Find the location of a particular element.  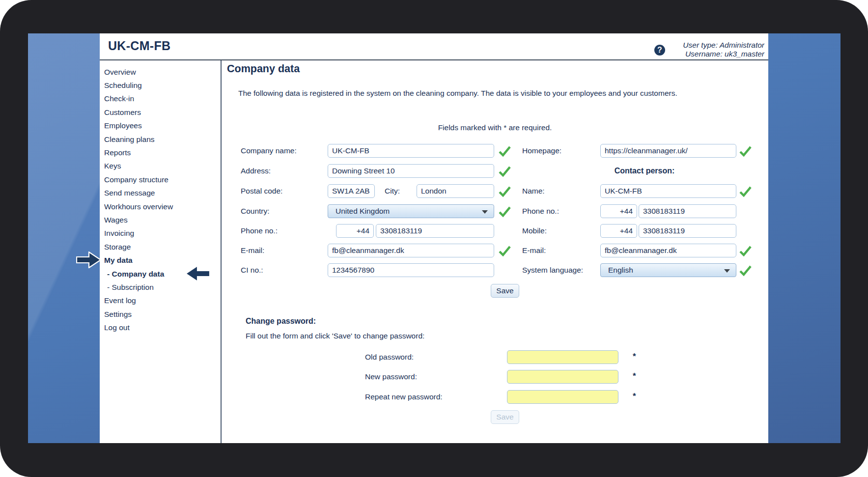

sidebar-item-cleaning-plans: Cleaning plans is located at coordinates (162, 140).